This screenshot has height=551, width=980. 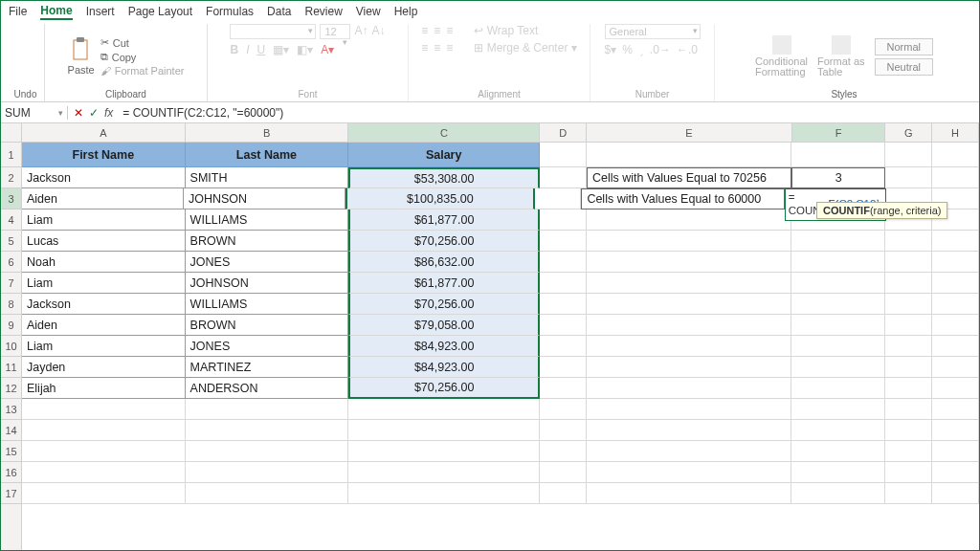 What do you see at coordinates (444, 262) in the screenshot?
I see `cell-c6: $86,632.00` at bounding box center [444, 262].